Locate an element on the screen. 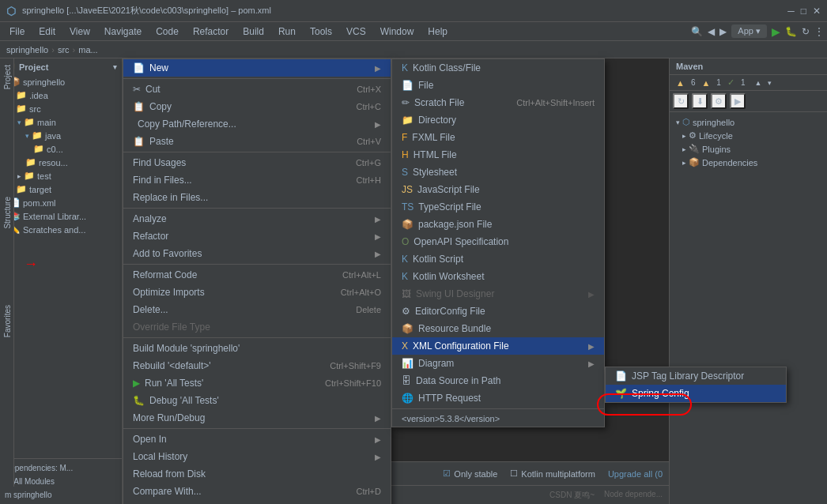 Image resolution: width=827 pixels, height=504 pixels. menu-view: View is located at coordinates (80, 32).